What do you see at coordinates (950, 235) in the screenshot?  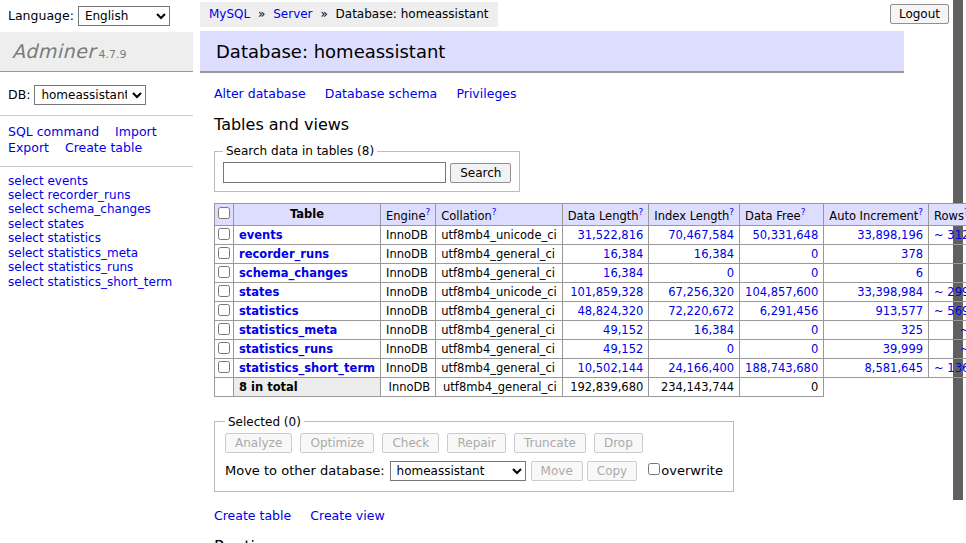 I see `rows-link: ~ 312,180` at bounding box center [950, 235].